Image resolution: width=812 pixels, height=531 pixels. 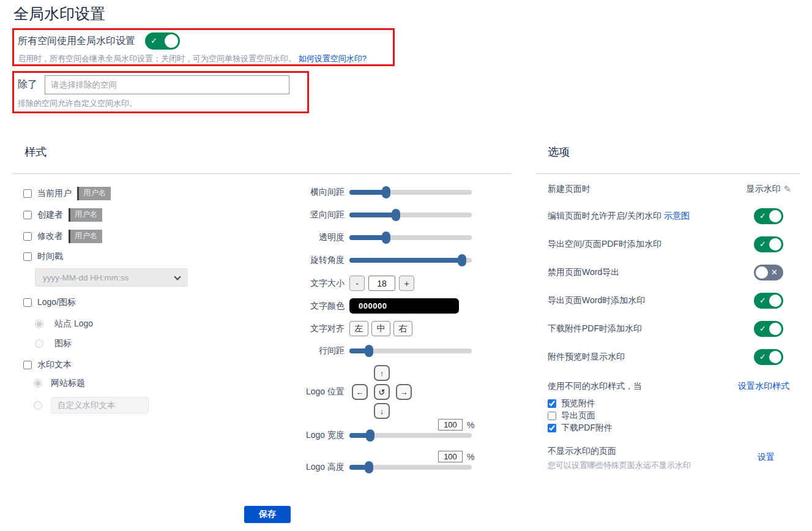 I want to click on font-size-decrease-button: -, so click(x=357, y=283).